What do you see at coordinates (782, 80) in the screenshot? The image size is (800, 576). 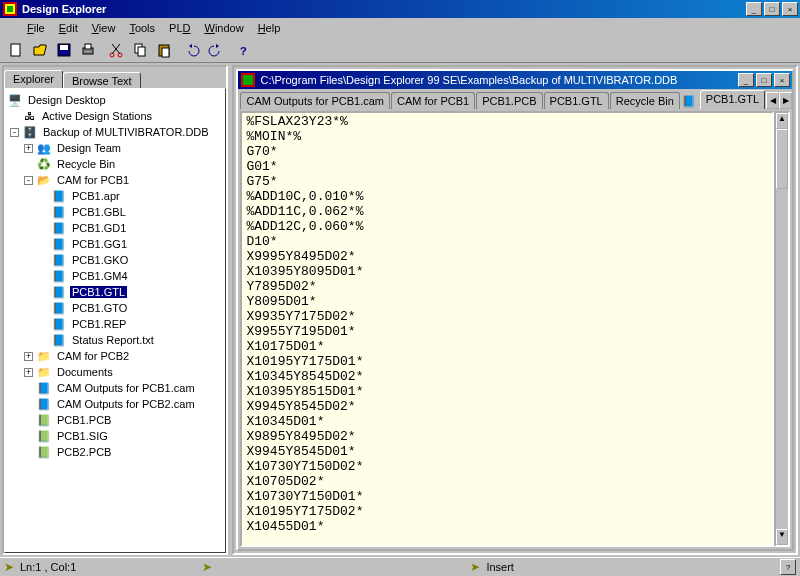 I see `mdi-close-button: ×` at bounding box center [782, 80].